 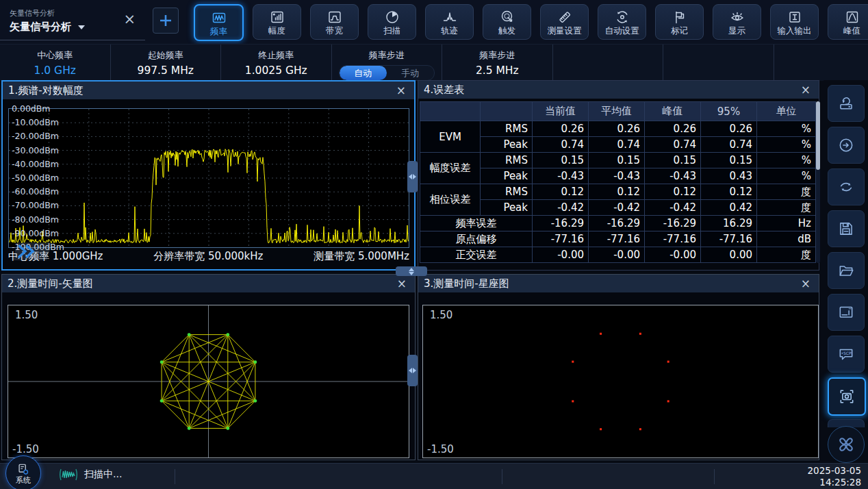 What do you see at coordinates (36, 219) in the screenshot?
I see `y-axis-tick-label: -80.00dBm` at bounding box center [36, 219].